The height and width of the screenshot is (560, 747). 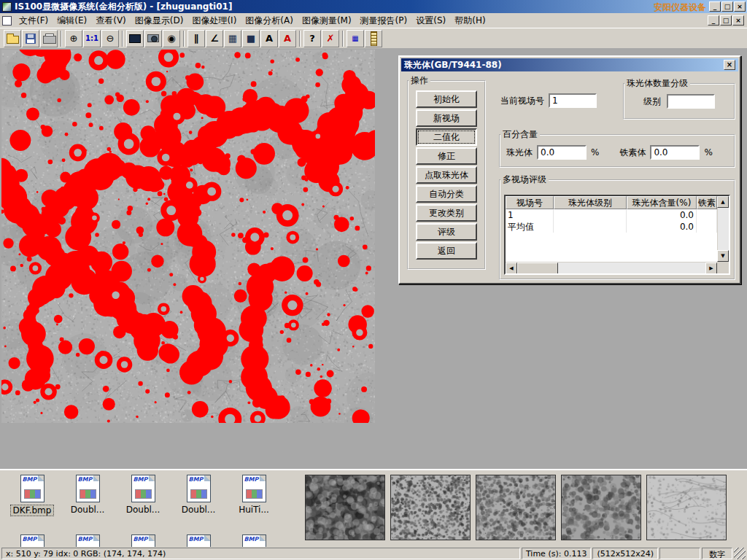 I want to click on camera-icon, so click(x=153, y=39).